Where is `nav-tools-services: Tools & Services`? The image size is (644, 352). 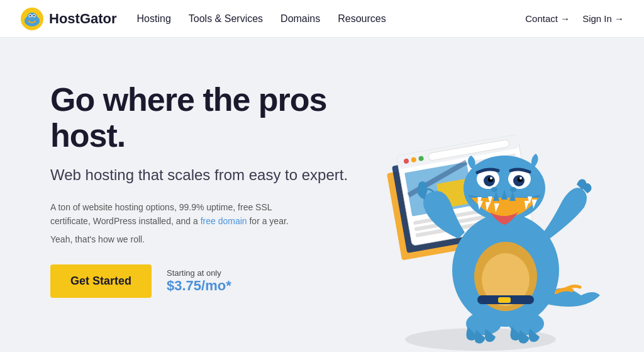
nav-tools-services: Tools & Services is located at coordinates (226, 19).